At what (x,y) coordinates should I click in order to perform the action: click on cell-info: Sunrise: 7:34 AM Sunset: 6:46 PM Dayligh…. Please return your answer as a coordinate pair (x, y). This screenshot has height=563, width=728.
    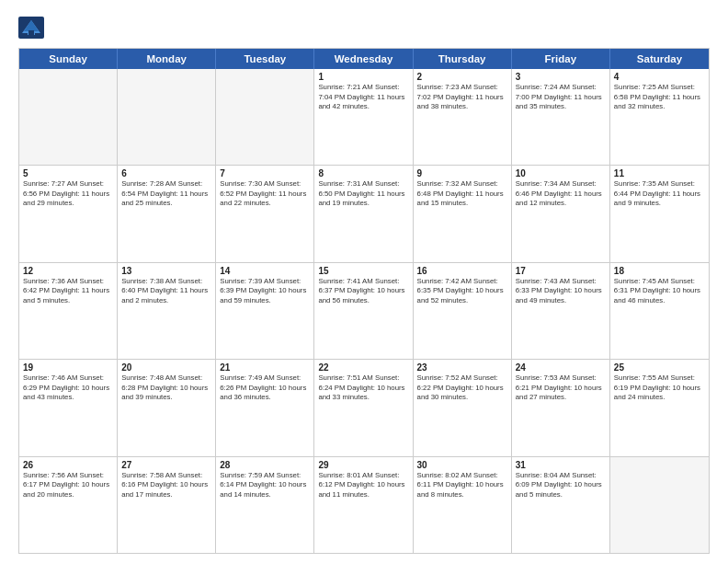
    Looking at the image, I should click on (561, 194).